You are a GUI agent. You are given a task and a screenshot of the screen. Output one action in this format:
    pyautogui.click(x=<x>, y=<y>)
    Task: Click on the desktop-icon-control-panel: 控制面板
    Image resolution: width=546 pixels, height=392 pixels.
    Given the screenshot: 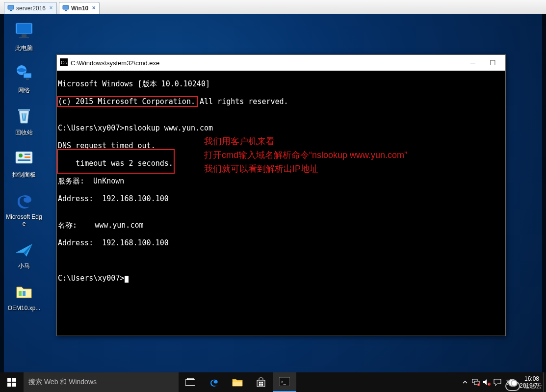 What is the action you would take?
    pyautogui.click(x=24, y=162)
    